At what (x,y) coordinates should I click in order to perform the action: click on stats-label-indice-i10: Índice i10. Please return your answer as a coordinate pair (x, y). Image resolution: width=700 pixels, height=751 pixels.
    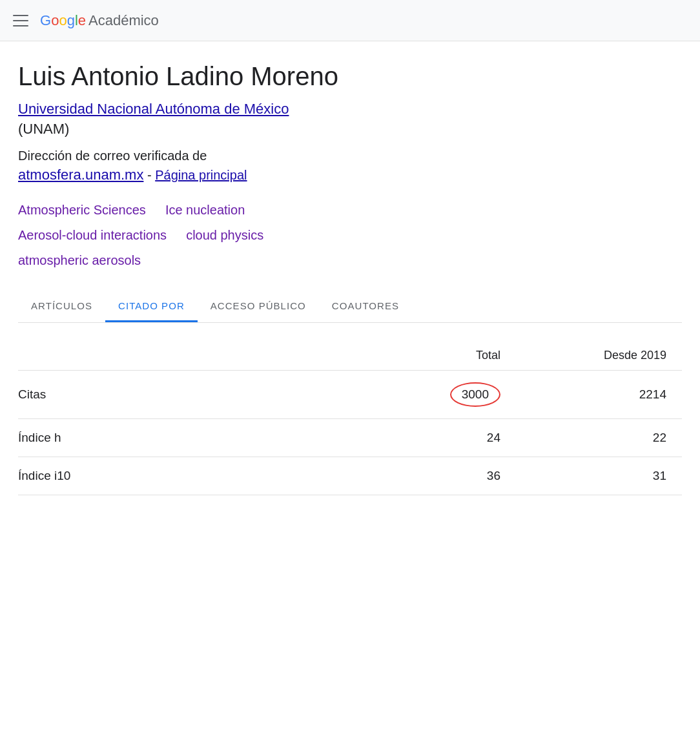
    Looking at the image, I should click on (184, 477).